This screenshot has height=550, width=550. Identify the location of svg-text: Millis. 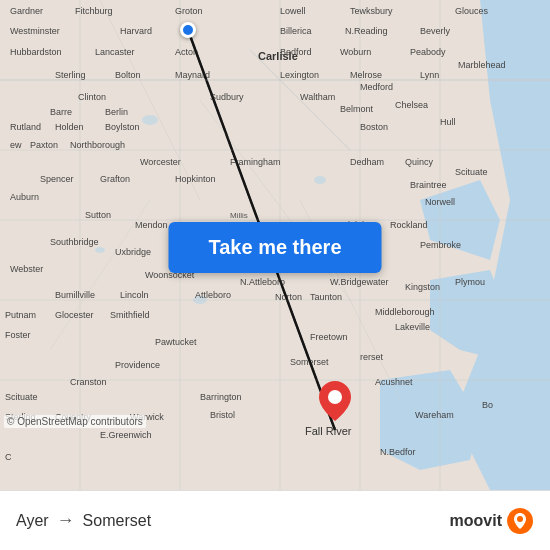
(239, 216).